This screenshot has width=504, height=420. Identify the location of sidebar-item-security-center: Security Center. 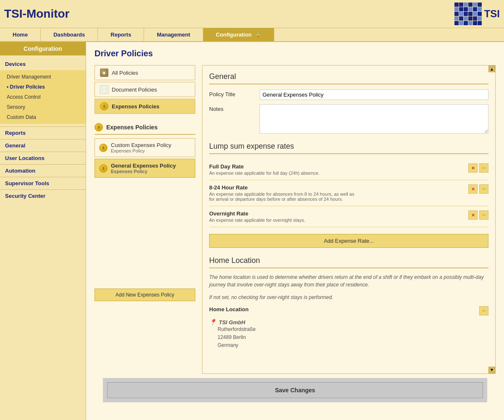
(43, 196).